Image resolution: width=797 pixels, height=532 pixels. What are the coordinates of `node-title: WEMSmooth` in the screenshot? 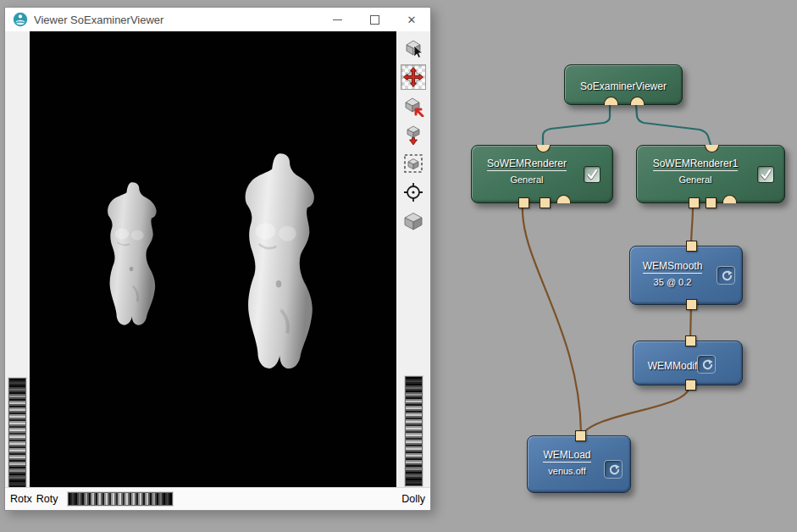 It's located at (672, 267).